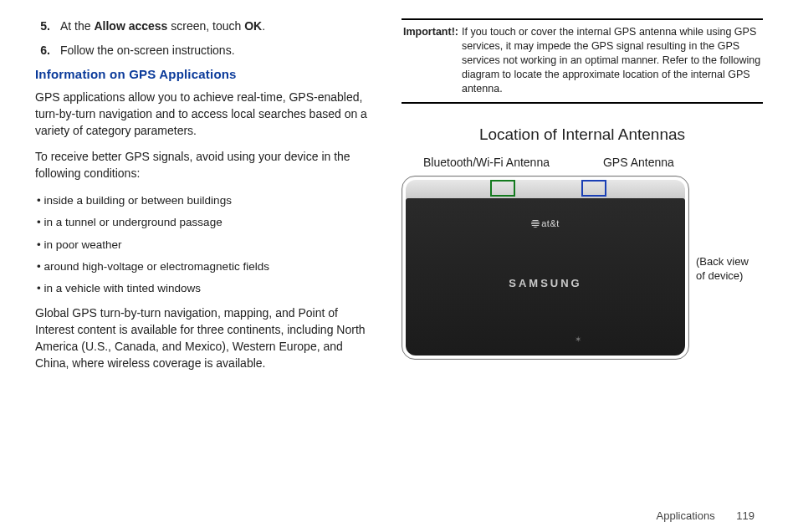  Describe the element at coordinates (216, 27) in the screenshot. I see `step-body: At the Allow access screen, touch OK.` at that location.